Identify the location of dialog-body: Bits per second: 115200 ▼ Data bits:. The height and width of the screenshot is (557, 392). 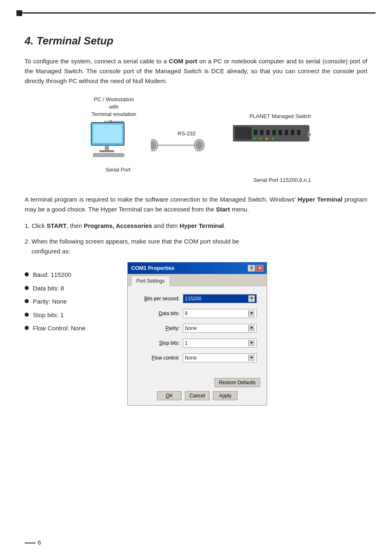
(197, 330).